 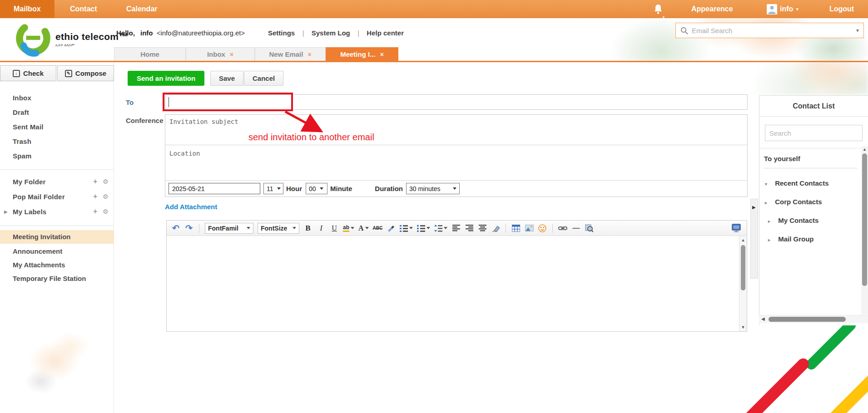 I want to click on sidebar-item-my-labels: My Labels, so click(x=30, y=211).